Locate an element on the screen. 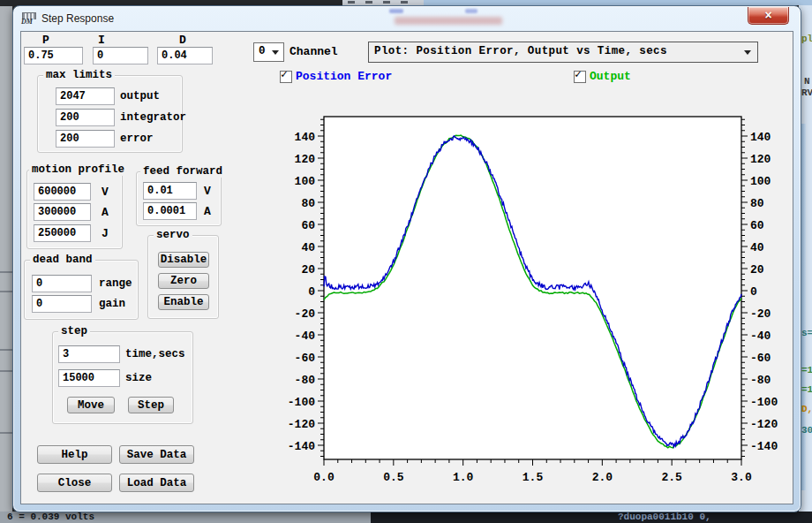 This screenshot has height=523, width=812. acceleration-input is located at coordinates (62, 212).